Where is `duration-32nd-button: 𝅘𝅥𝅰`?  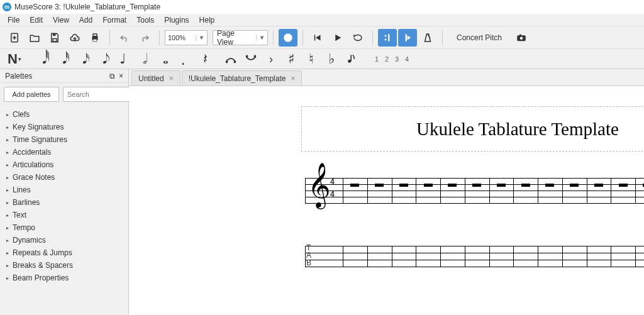
duration-32nd-button: 𝅘𝅥𝅰 is located at coordinates (62, 59).